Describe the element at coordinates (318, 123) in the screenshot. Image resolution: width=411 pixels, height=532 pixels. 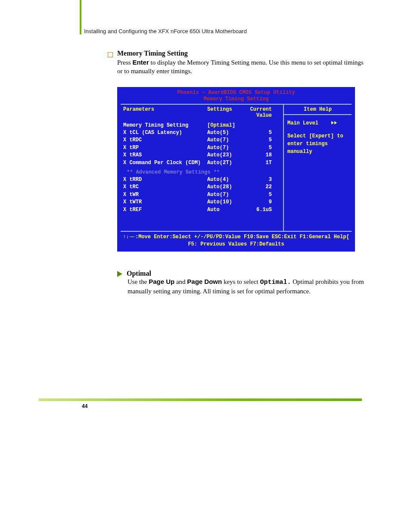
I see `bios-main-level: Main Level` at that location.